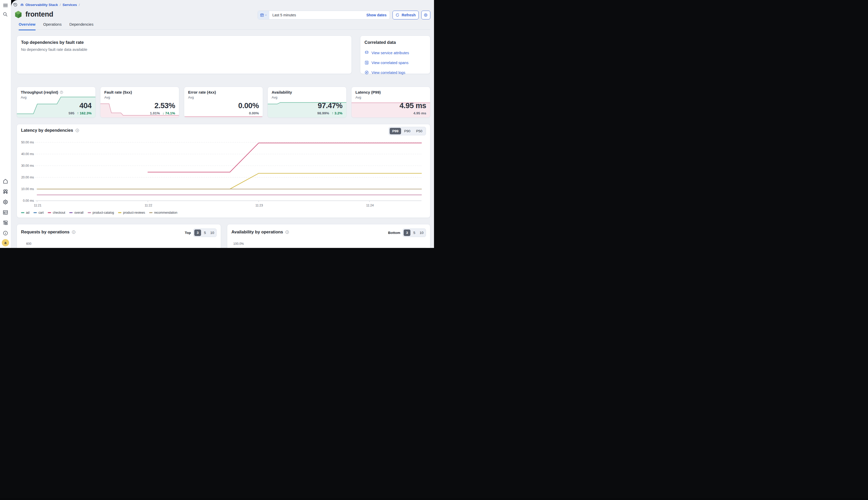  I want to click on metric-card-throughput-req-int-: Throughput (req/int)?Avg404595↑ 162.3%, so click(56, 102).